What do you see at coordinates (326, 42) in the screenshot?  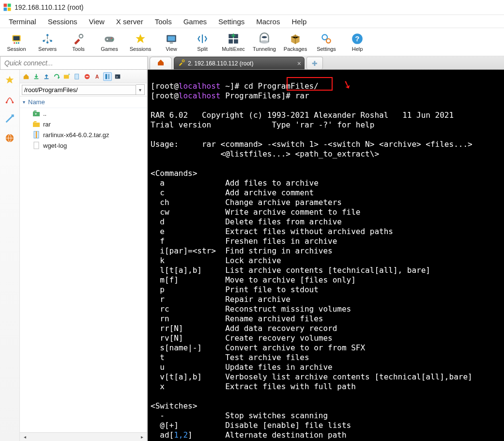 I see `toolbar-settings: Settings` at bounding box center [326, 42].